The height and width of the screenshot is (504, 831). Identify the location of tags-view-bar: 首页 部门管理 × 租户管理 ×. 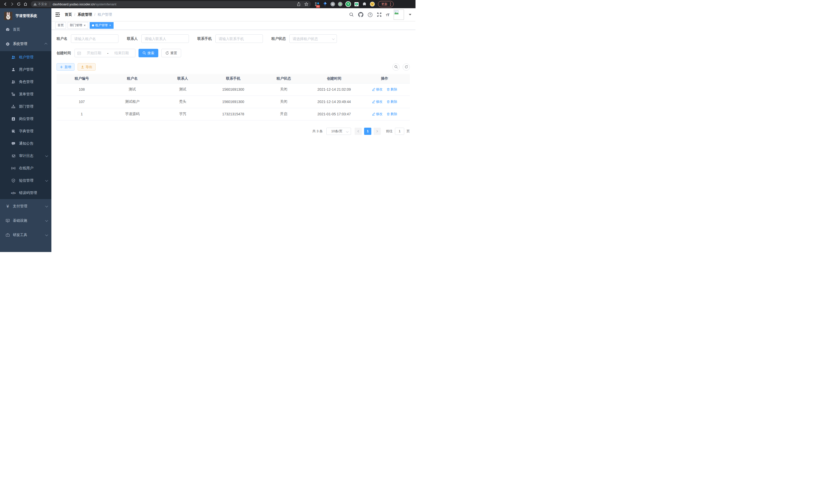
(233, 25).